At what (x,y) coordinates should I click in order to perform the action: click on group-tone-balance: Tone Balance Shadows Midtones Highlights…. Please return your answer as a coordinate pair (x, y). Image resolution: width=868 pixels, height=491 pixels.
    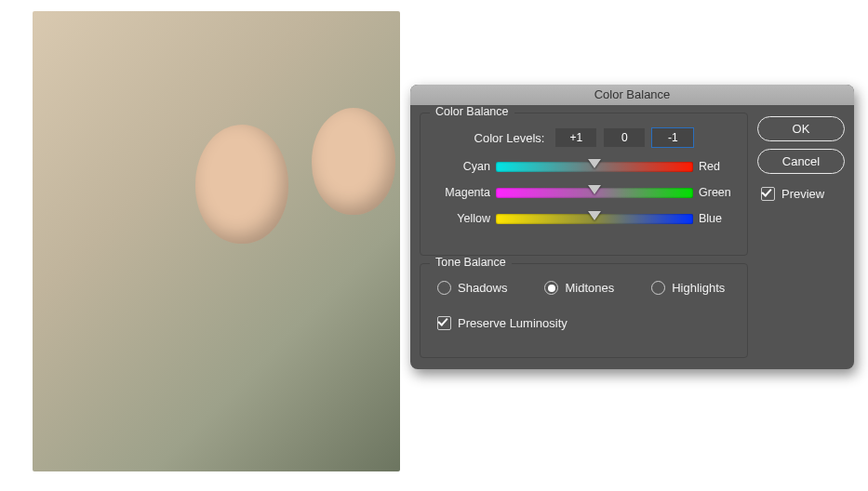
    Looking at the image, I should click on (584, 311).